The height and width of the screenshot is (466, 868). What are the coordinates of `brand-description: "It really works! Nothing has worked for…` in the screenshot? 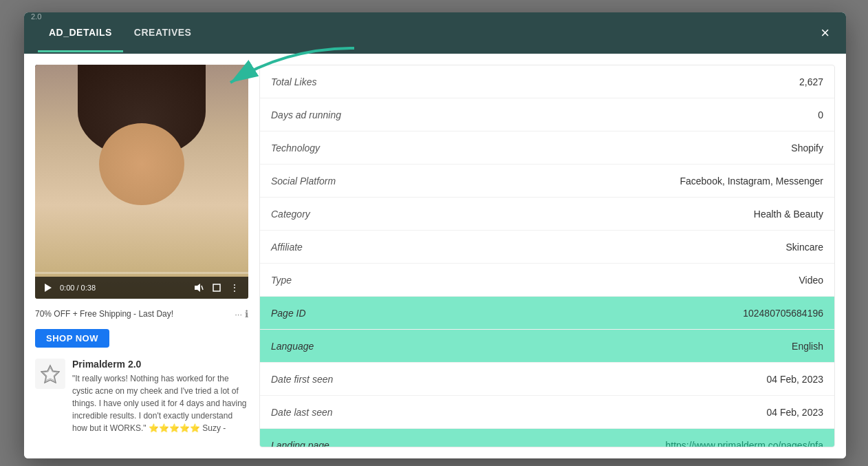 It's located at (160, 403).